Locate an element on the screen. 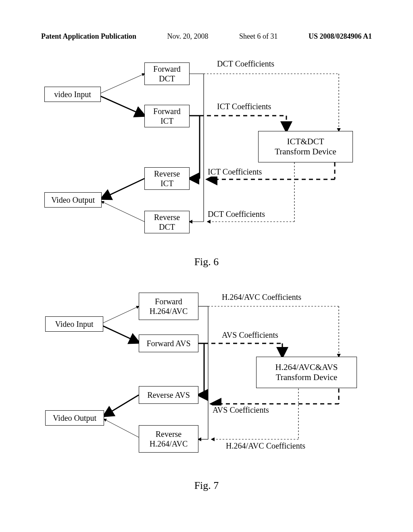  reverse-dct-box: Reverse DCT is located at coordinates (167, 222).